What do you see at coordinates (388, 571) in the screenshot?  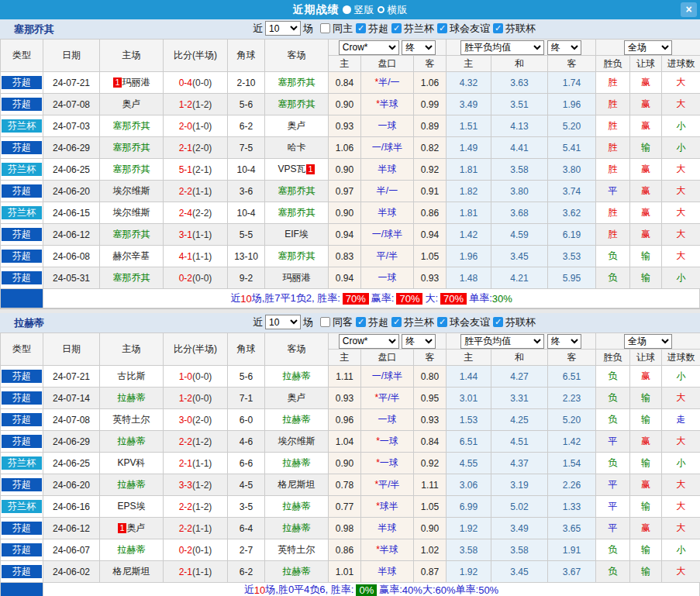 I see `handicap-text: 半球` at bounding box center [388, 571].